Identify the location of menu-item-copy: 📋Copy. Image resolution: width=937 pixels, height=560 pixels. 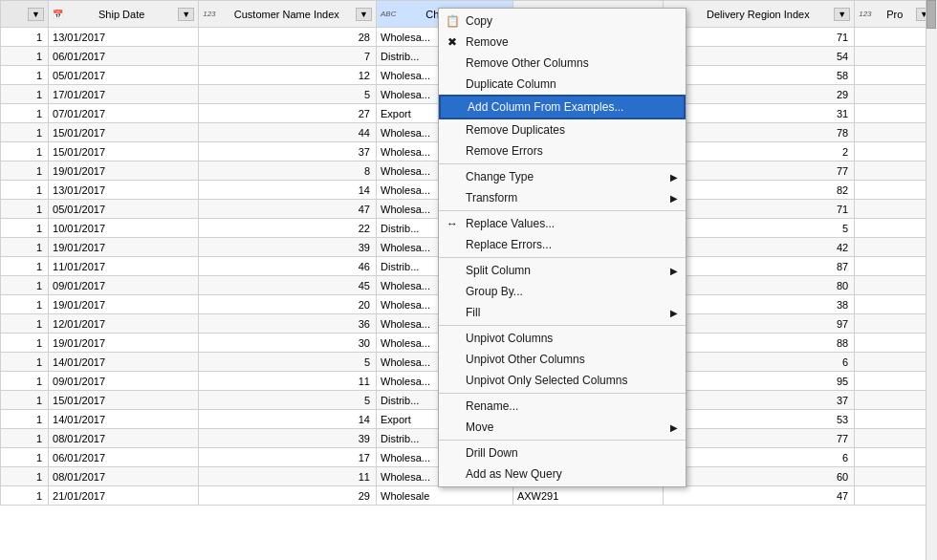
(562, 21).